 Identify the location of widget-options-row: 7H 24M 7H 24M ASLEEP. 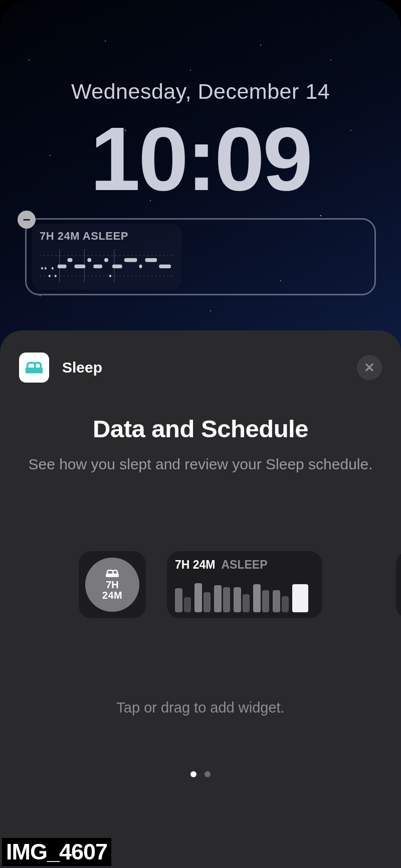
(200, 585).